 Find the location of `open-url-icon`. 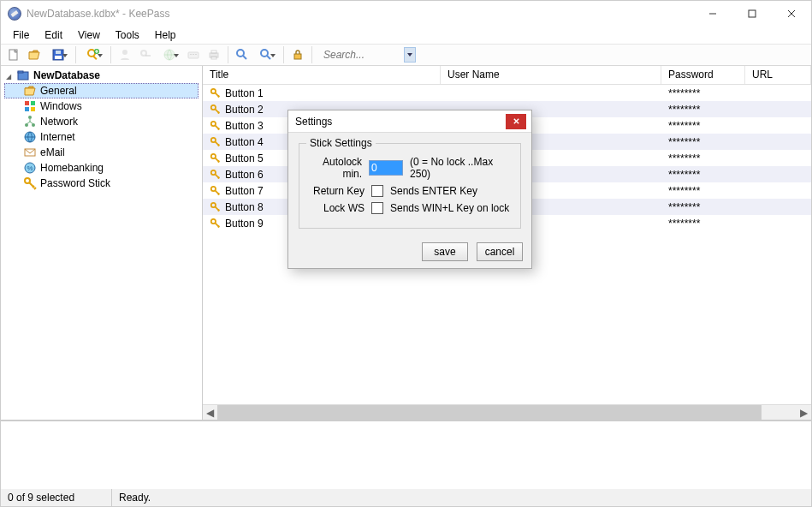

open-url-icon is located at coordinates (169, 55).